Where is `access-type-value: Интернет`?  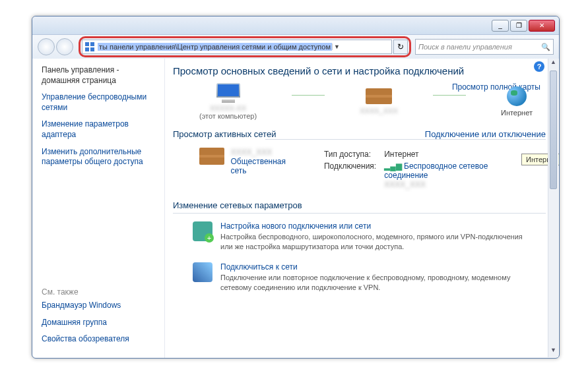
access-type-value: Интернет is located at coordinates (461, 154).